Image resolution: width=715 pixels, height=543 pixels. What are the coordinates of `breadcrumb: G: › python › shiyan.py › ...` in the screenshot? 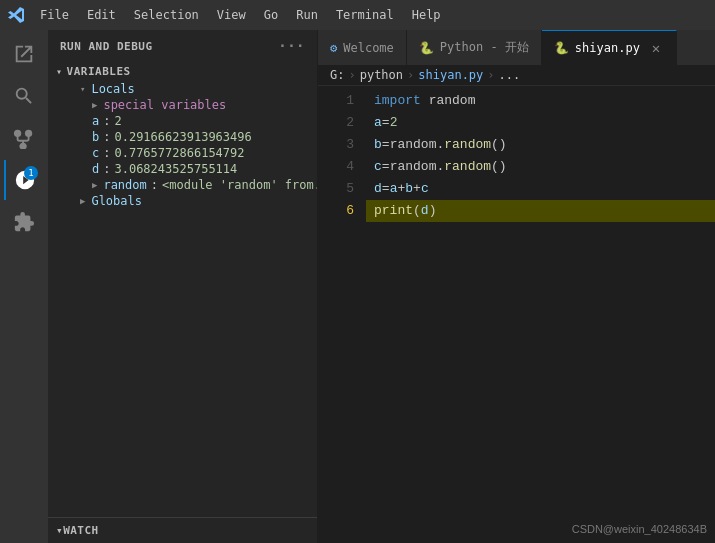 It's located at (516, 76).